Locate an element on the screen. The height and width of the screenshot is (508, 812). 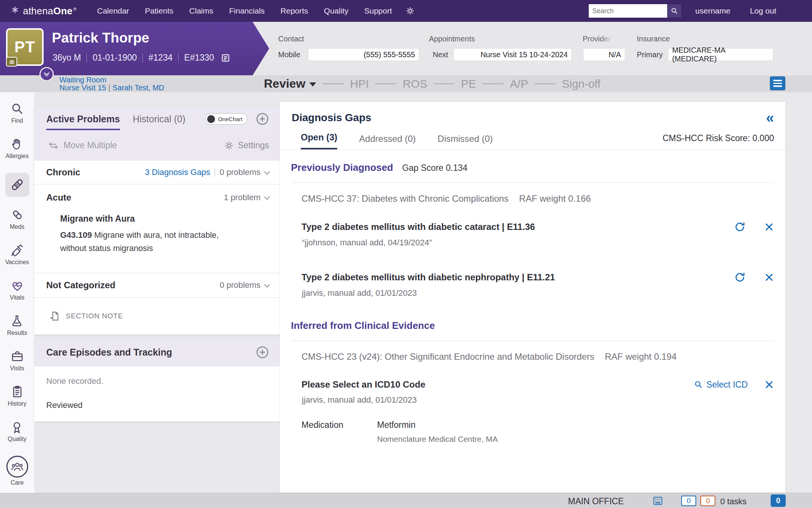
section-note-button: SECTION NOTE is located at coordinates (157, 316).